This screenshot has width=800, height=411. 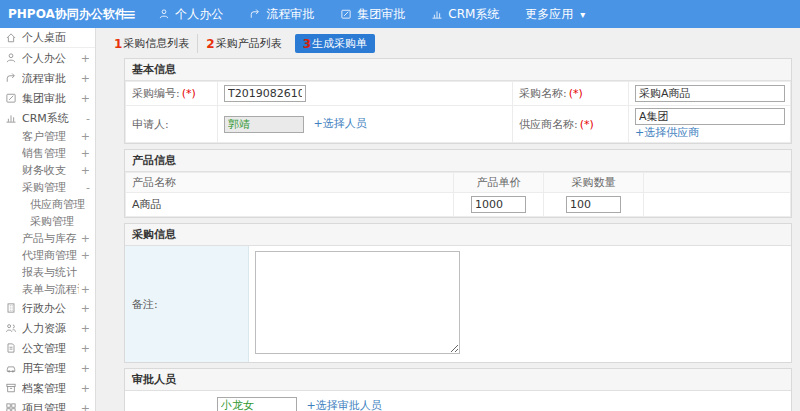 What do you see at coordinates (555, 14) in the screenshot?
I see `topnav-more-apps: 更多应用 ▾` at bounding box center [555, 14].